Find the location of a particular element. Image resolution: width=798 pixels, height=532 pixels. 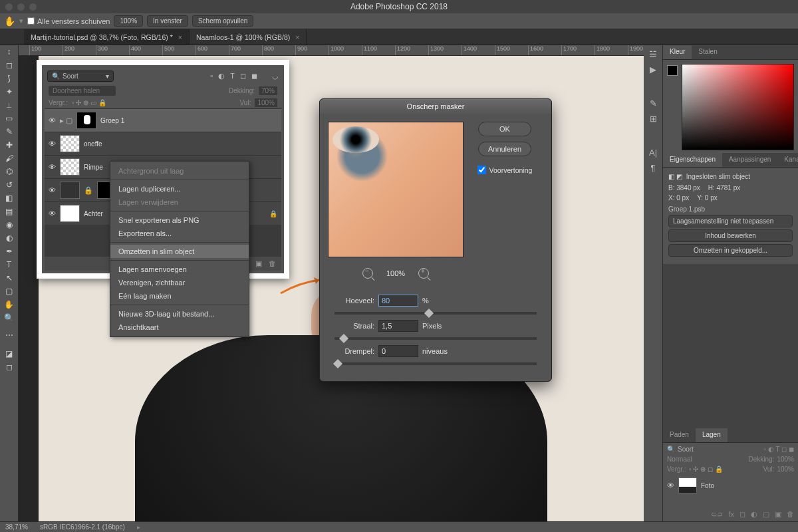

tab-color: Kleur is located at coordinates (677, 52).